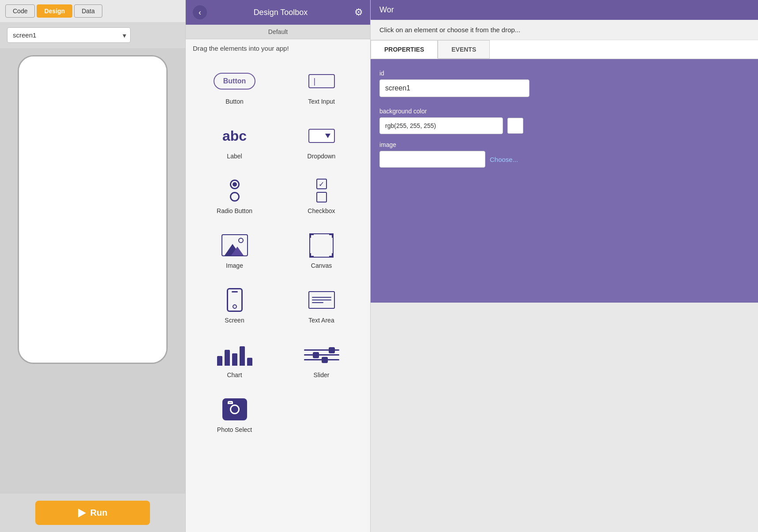 The image size is (758, 532). I want to click on id-label: id, so click(564, 73).